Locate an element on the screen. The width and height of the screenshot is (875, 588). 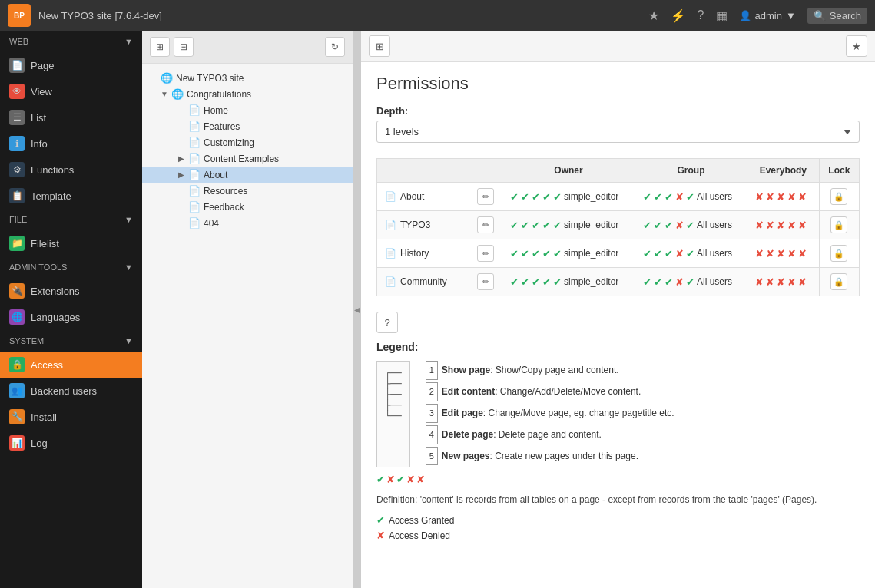
tree-feedback: 📄 Feedback is located at coordinates (247, 207).